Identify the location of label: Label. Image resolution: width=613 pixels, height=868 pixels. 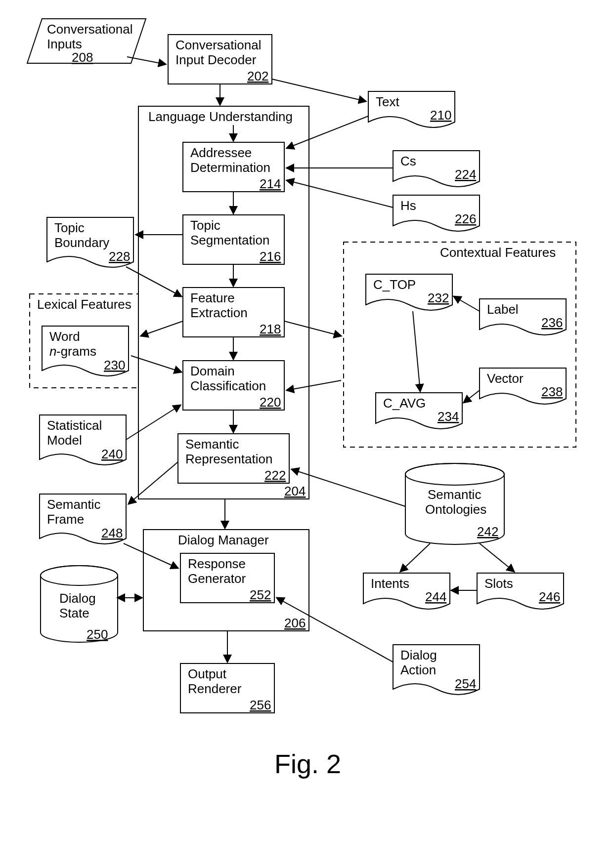
(503, 309).